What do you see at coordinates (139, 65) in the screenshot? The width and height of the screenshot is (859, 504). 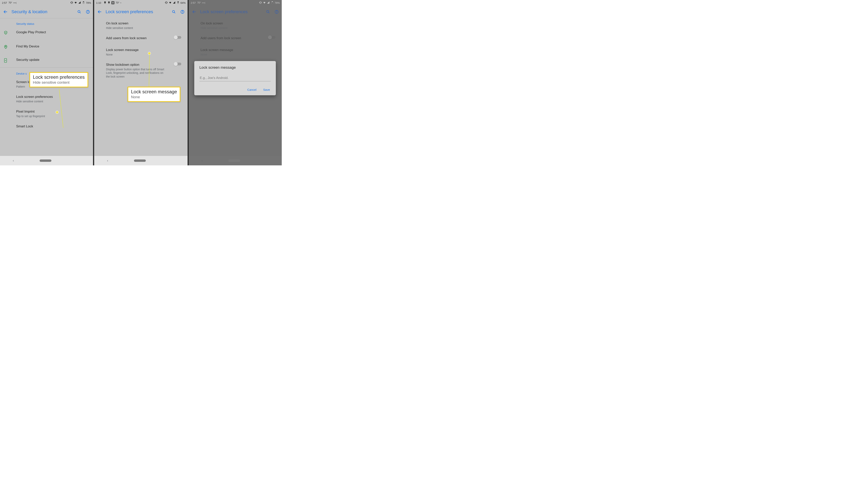 I see `row-title: Show lockdown option` at bounding box center [139, 65].